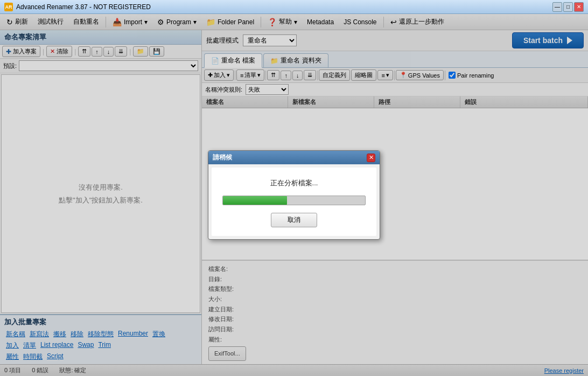 The image size is (588, 376). Describe the element at coordinates (568, 7) in the screenshot. I see `maximize-button: □` at that location.